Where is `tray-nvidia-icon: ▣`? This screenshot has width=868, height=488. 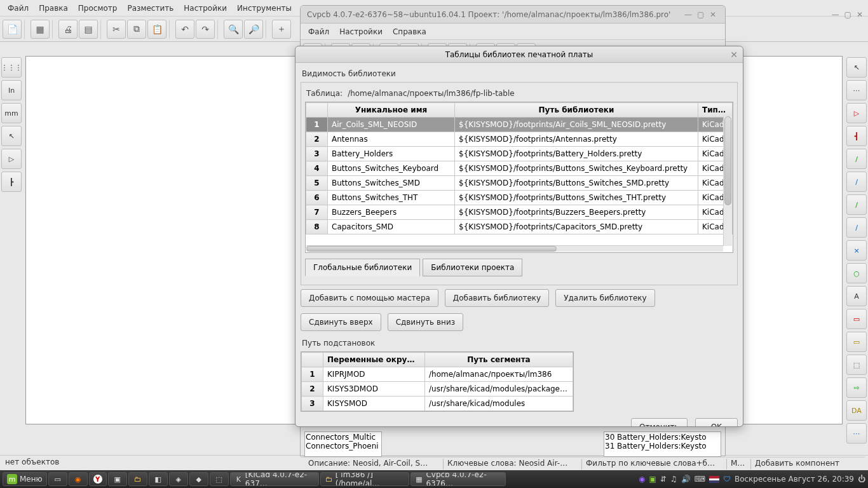 tray-nvidia-icon: ▣ is located at coordinates (652, 479).